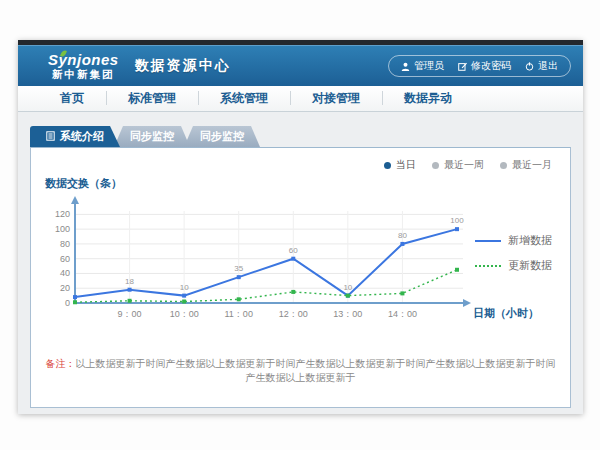 This screenshot has height=450, width=600. I want to click on svg-text: 35, so click(238, 268).